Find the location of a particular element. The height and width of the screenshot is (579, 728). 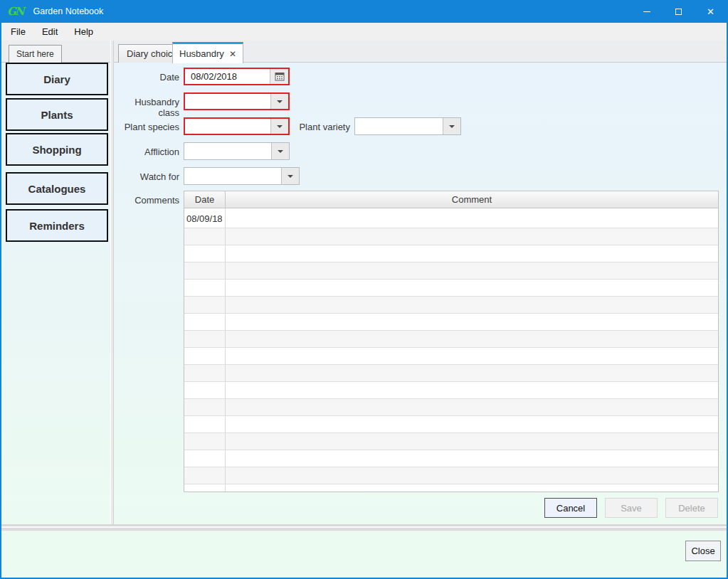

menu-edit: Edit is located at coordinates (50, 31).